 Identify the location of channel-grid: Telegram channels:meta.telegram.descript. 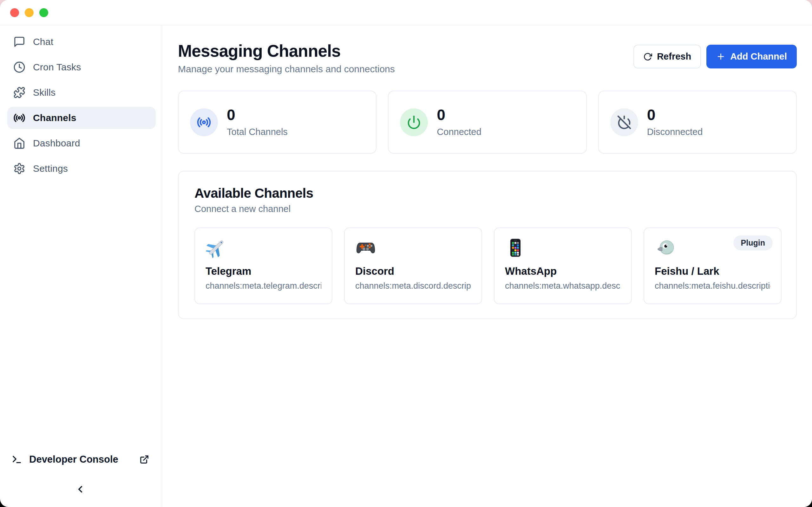
(488, 266).